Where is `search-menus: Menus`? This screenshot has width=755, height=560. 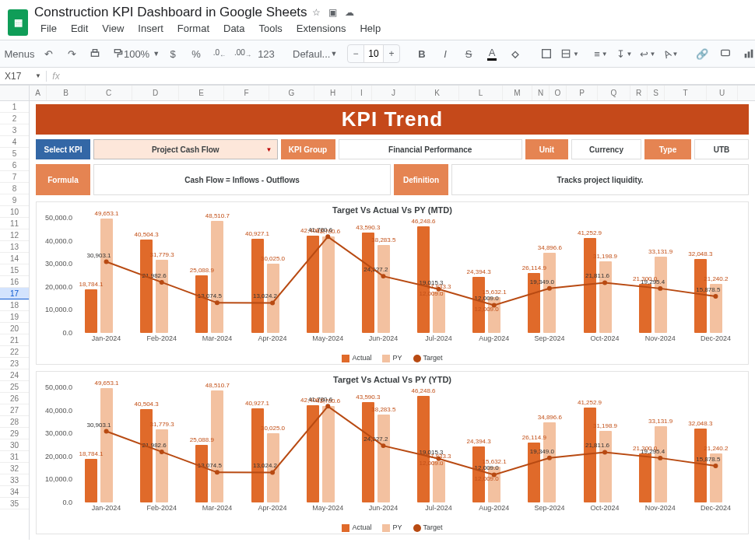
search-menus: Menus is located at coordinates (17, 54).